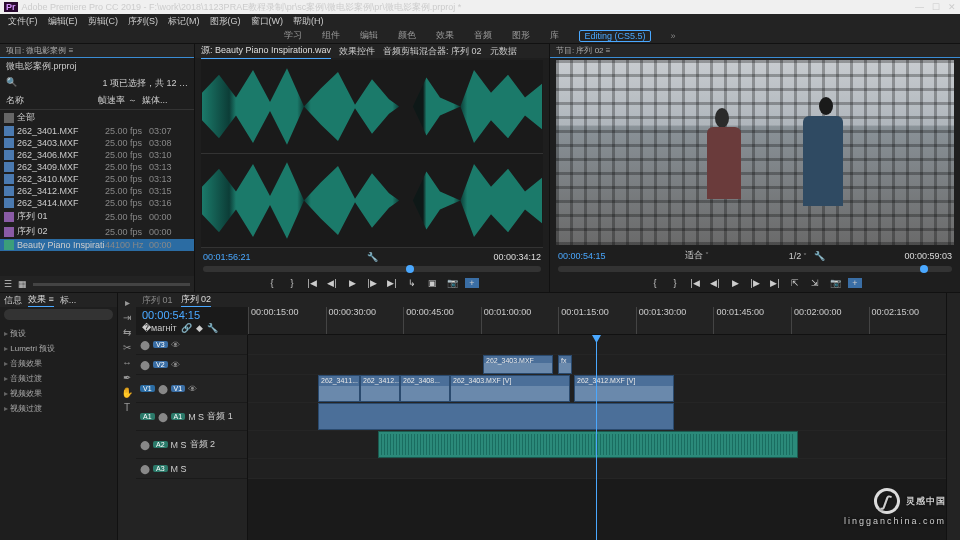  I want to click on fx-presets: 预设, so click(58, 334).